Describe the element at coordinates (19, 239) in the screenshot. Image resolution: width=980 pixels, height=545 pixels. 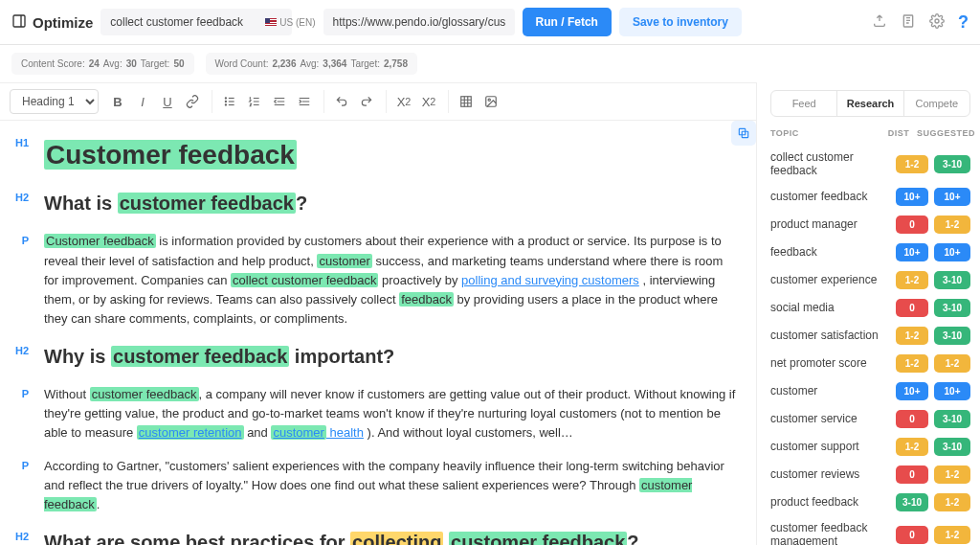
I see `gutter-p: P` at that location.